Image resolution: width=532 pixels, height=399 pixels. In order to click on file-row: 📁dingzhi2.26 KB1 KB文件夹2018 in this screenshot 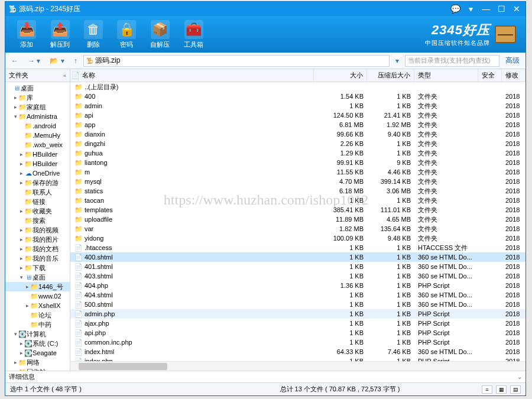, I will do `click(298, 144)`.